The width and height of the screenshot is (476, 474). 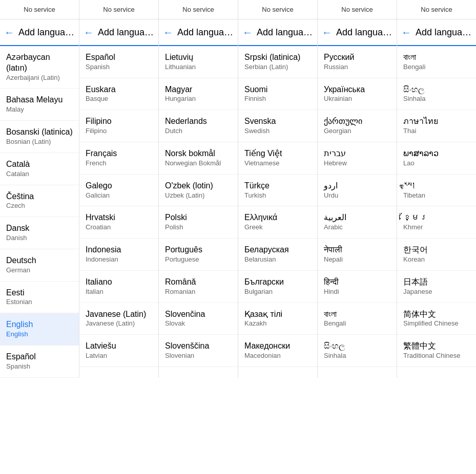 I want to click on lang-english-name: French, so click(x=119, y=164).